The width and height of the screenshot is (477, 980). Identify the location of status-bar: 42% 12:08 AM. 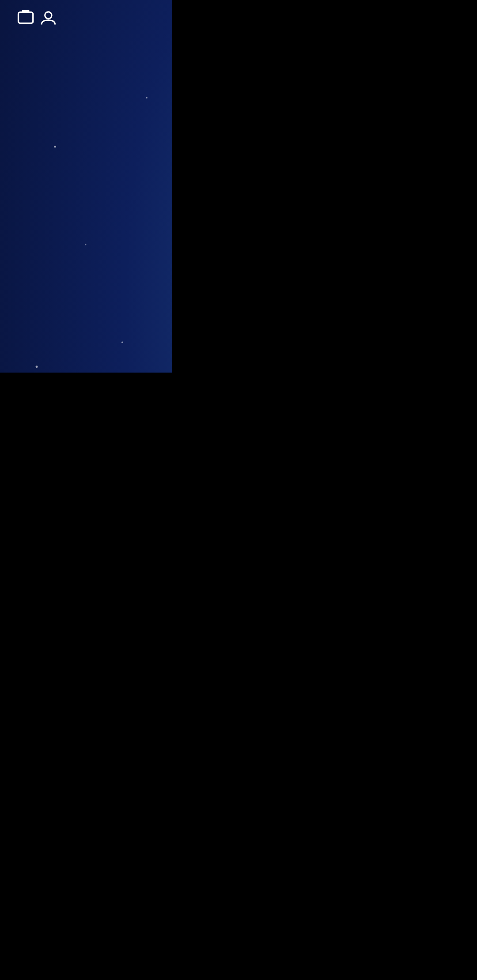
(86, 17).